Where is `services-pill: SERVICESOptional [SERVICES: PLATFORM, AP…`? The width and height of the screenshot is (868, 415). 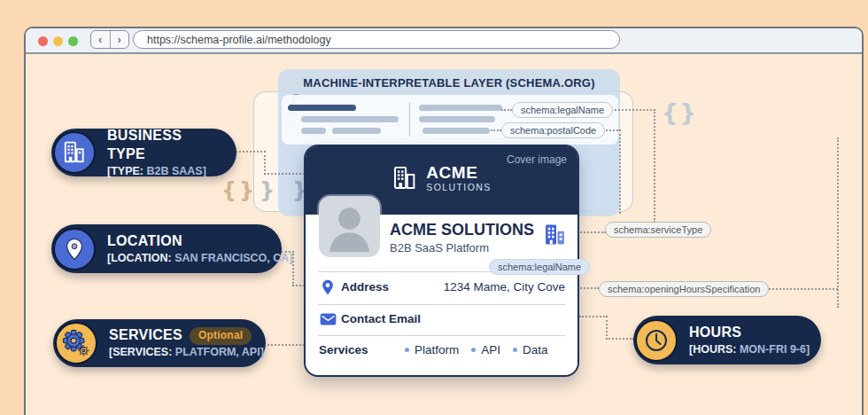
services-pill: SERVICESOptional [SERVICES: PLATFORM, AP… is located at coordinates (159, 343).